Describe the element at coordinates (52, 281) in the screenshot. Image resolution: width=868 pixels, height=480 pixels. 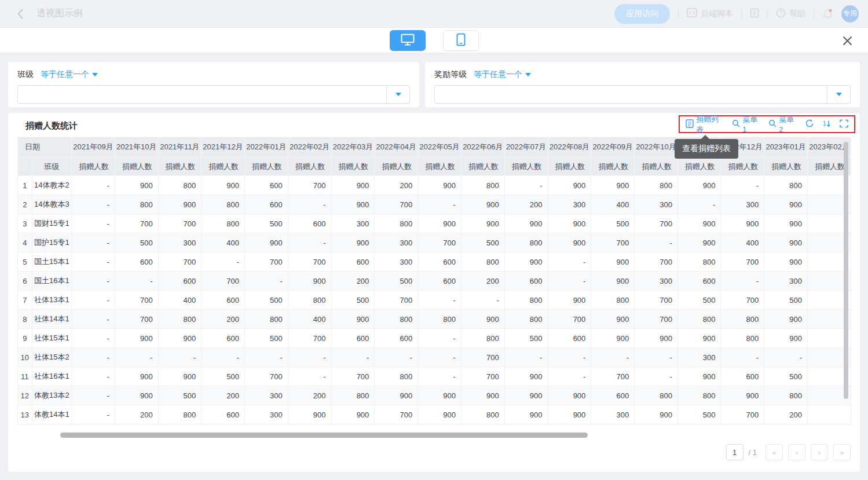
I see `class-name-cell: 国土16本1` at that location.